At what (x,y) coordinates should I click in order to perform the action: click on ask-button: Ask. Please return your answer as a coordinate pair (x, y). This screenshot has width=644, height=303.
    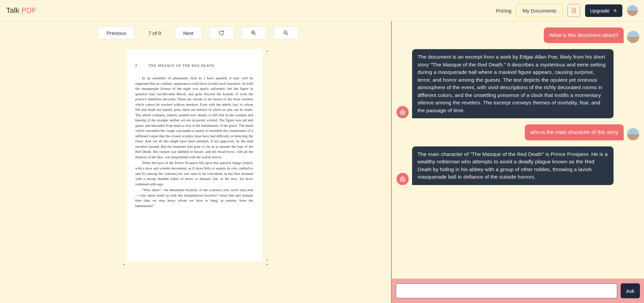
    Looking at the image, I should click on (630, 291).